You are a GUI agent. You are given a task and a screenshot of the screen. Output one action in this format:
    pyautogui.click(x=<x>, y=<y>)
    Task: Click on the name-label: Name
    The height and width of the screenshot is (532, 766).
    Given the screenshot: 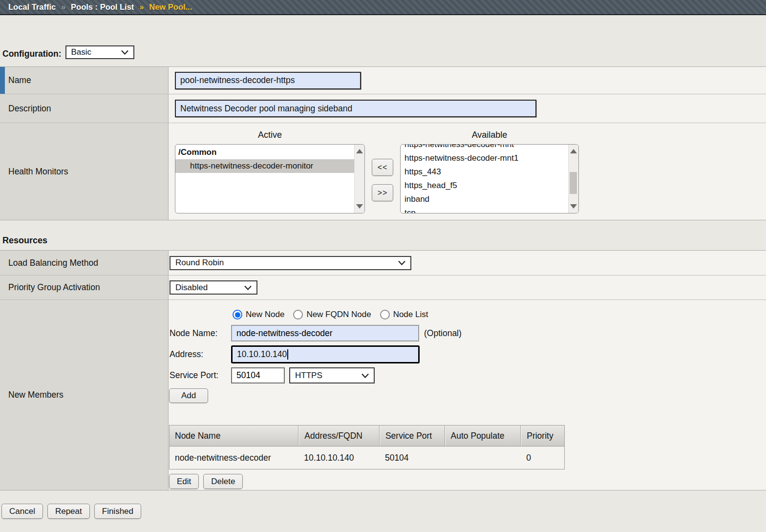 What is the action you would take?
    pyautogui.click(x=20, y=80)
    